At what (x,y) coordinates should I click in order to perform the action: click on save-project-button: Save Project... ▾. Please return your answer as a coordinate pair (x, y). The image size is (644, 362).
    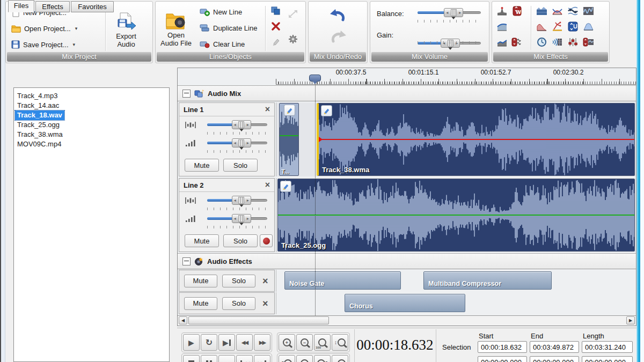
    Looking at the image, I should click on (43, 45).